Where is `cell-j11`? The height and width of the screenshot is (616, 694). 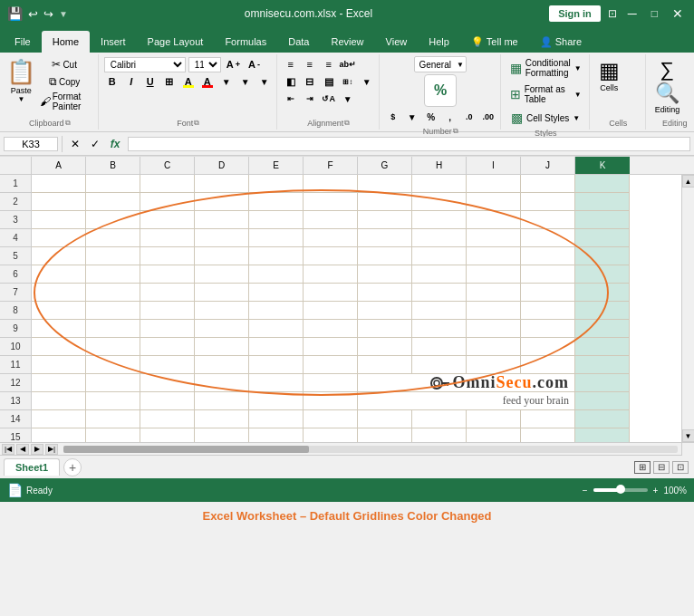
cell-j11 is located at coordinates (548, 365).